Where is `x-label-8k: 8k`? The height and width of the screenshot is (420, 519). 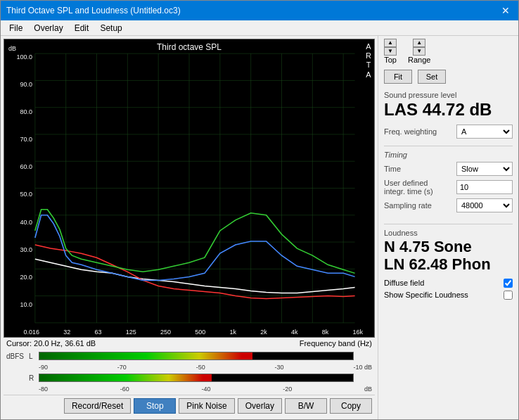 x-label-8k: 8k is located at coordinates (326, 332).